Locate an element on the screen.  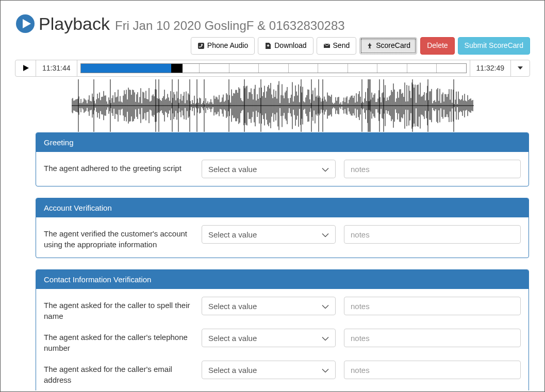
audio-player-bar: 11:31:44 11:32:49 is located at coordinates (272, 68).